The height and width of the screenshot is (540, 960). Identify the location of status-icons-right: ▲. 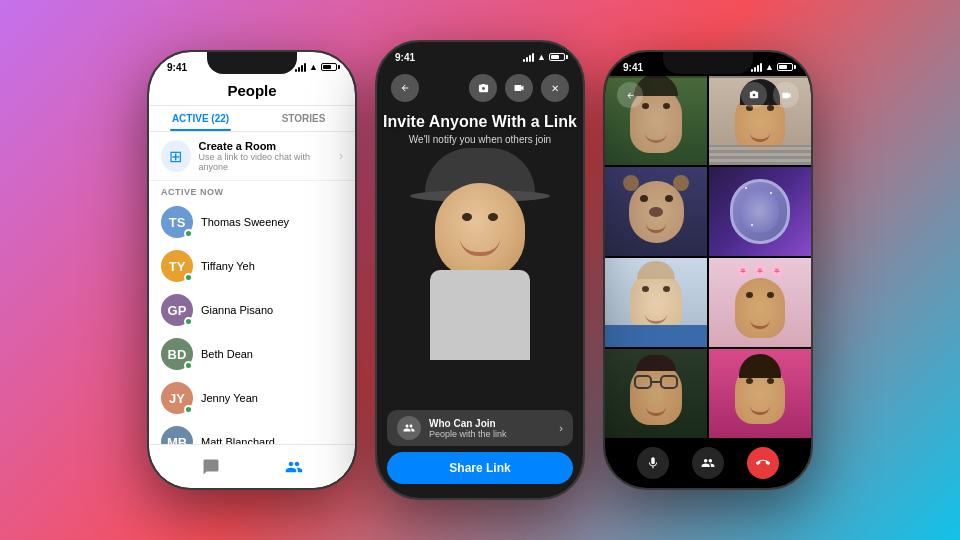
(772, 67).